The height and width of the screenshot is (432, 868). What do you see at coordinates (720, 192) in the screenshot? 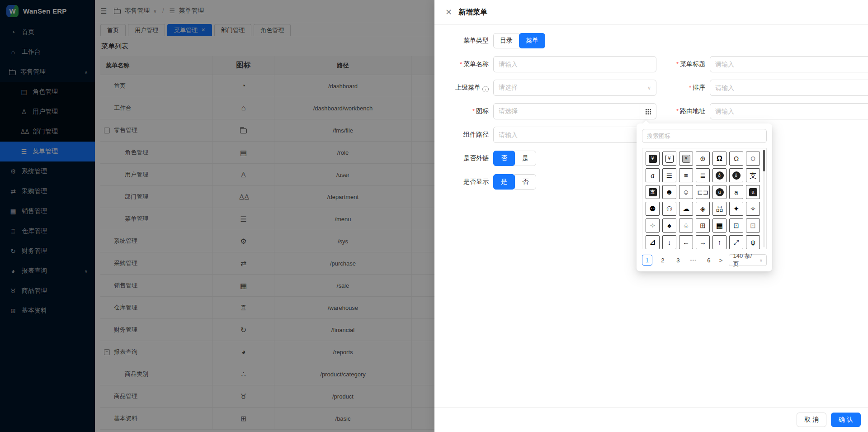
I see `icon-cell-amazon-circle-filled: a` at bounding box center [720, 192].